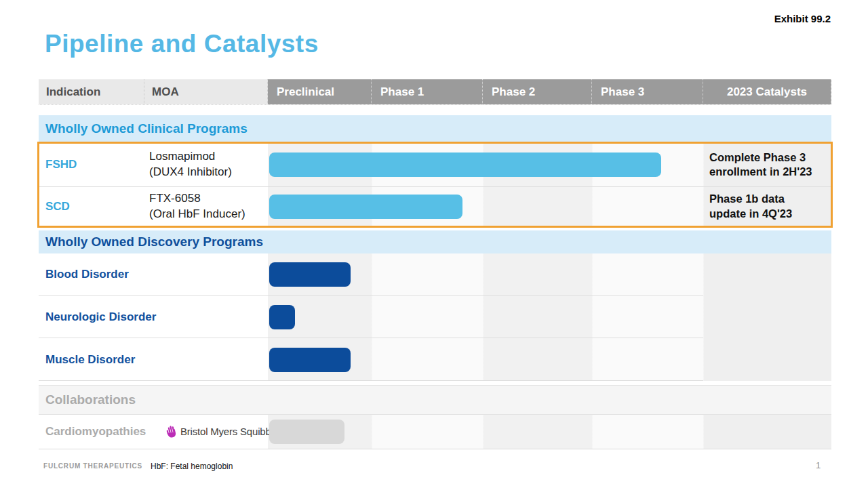 The height and width of the screenshot is (488, 868). I want to click on catalyst-text: Complete Phase 3 enrollment in 2H'23, so click(769, 165).